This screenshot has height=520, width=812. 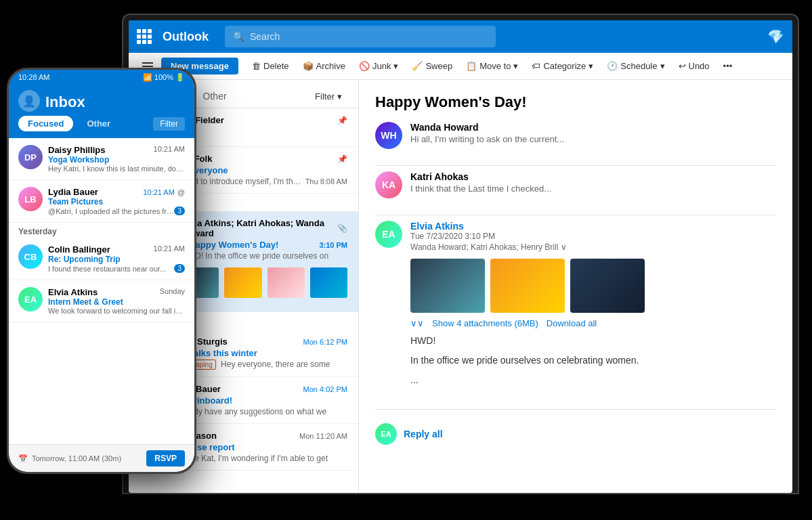 I want to click on mobile-avatar-elvia: EA, so click(x=30, y=299).